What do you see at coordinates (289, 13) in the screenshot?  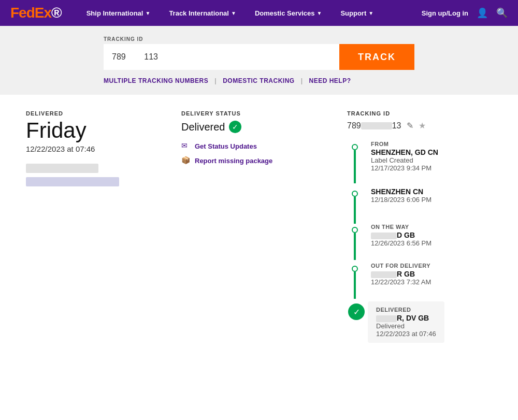 I see `nav-domestic-services: Domestic Services ▼` at bounding box center [289, 13].